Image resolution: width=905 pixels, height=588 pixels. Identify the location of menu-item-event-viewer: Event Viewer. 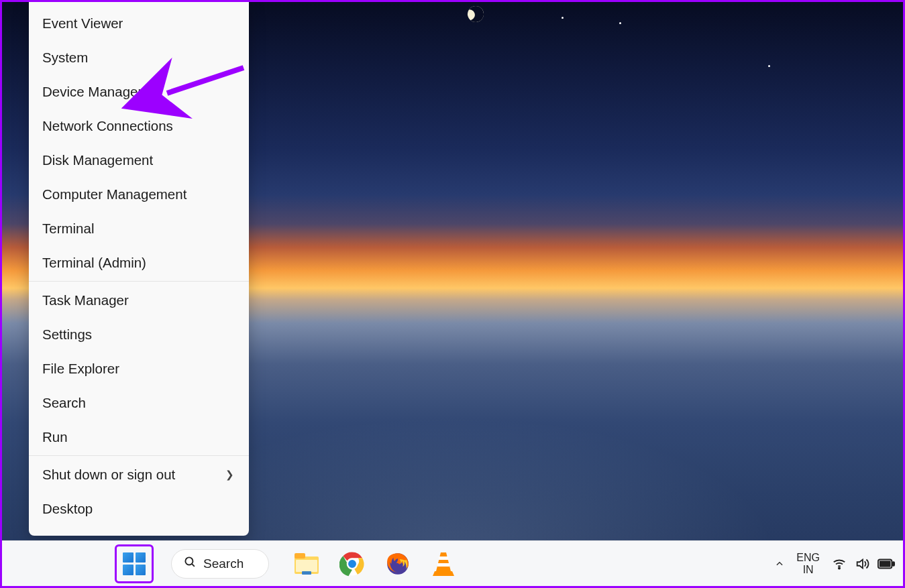
(139, 23).